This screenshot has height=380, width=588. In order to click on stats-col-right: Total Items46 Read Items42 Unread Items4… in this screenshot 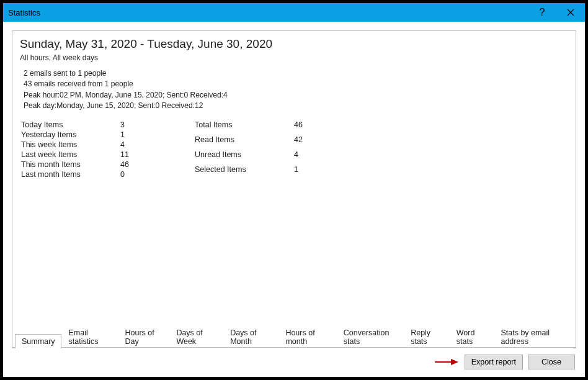, I will do `click(257, 150)`.